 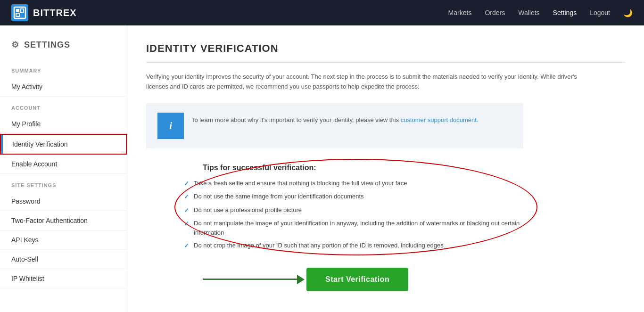 I want to click on sidebar-header: ⚙ SETTINGS, so click(x=63, y=47).